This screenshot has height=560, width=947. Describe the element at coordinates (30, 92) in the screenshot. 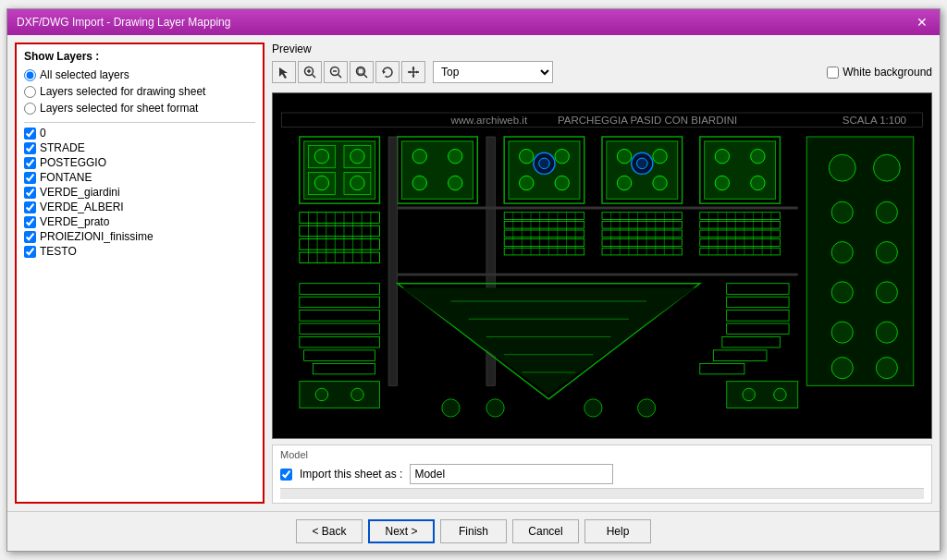

I see `radio-drawing-sheet-input` at that location.